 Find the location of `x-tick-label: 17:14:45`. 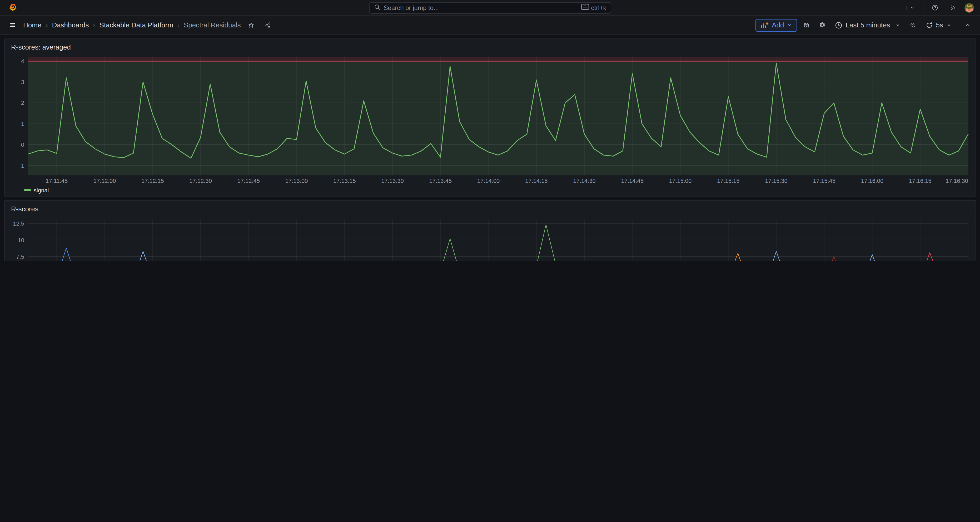

x-tick-label: 17:14:45 is located at coordinates (632, 181).